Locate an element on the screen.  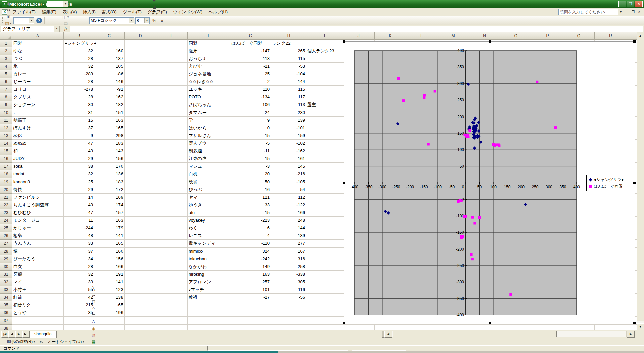
cell-A3: つぶ is located at coordinates (38, 59).